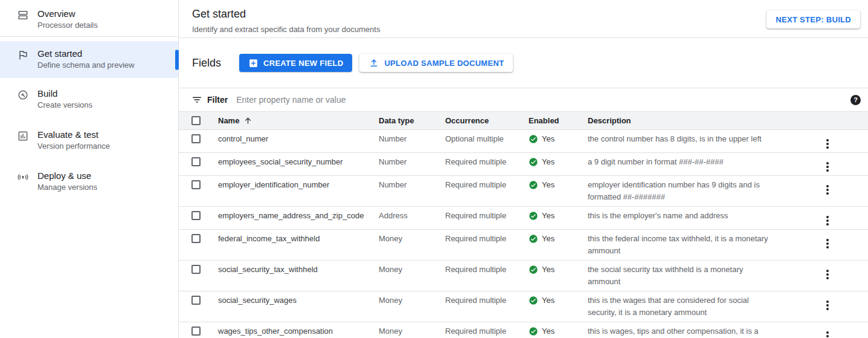 This screenshot has width=868, height=338. What do you see at coordinates (286, 15) in the screenshot?
I see `page-title: Get started` at bounding box center [286, 15].